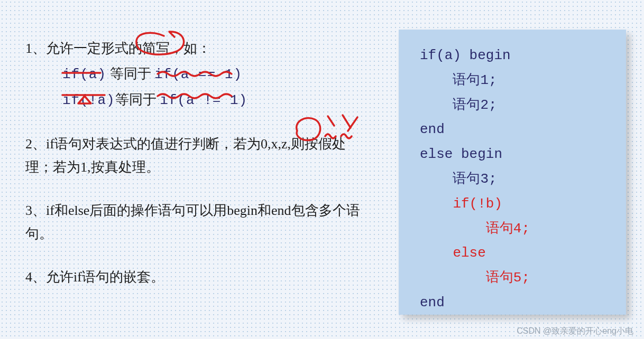  Describe the element at coordinates (195, 222) in the screenshot. I see `point-3: 3、if和else后面的操作语句可以用begin和end包含多个语句。` at that location.